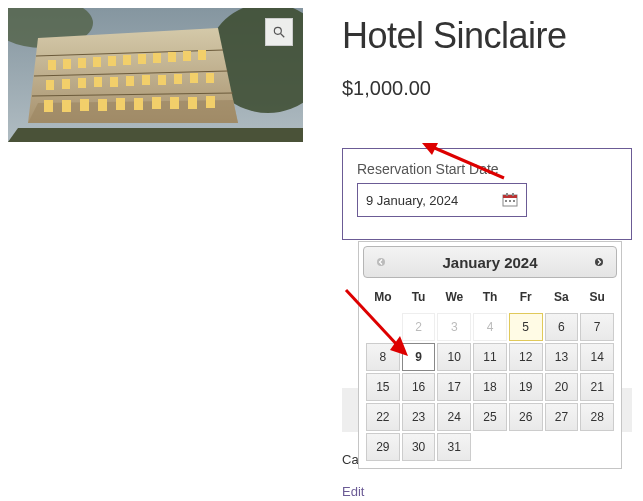 Image resolution: width=643 pixels, height=501 pixels. Describe the element at coordinates (599, 262) in the screenshot. I see `chevron-right-icon` at that location.